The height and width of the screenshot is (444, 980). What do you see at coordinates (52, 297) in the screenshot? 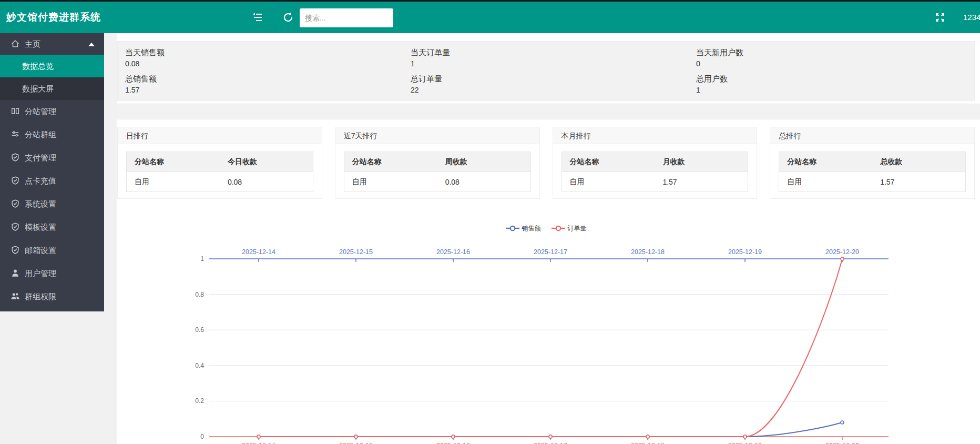
I see `sidebar-item-群组权限: 群组权限` at bounding box center [52, 297].